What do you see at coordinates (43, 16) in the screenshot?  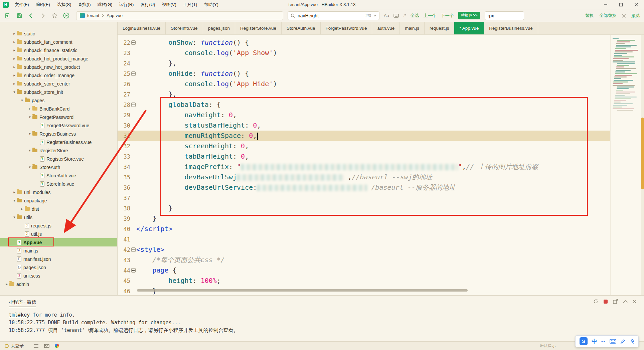 I see `forward-button` at bounding box center [43, 16].